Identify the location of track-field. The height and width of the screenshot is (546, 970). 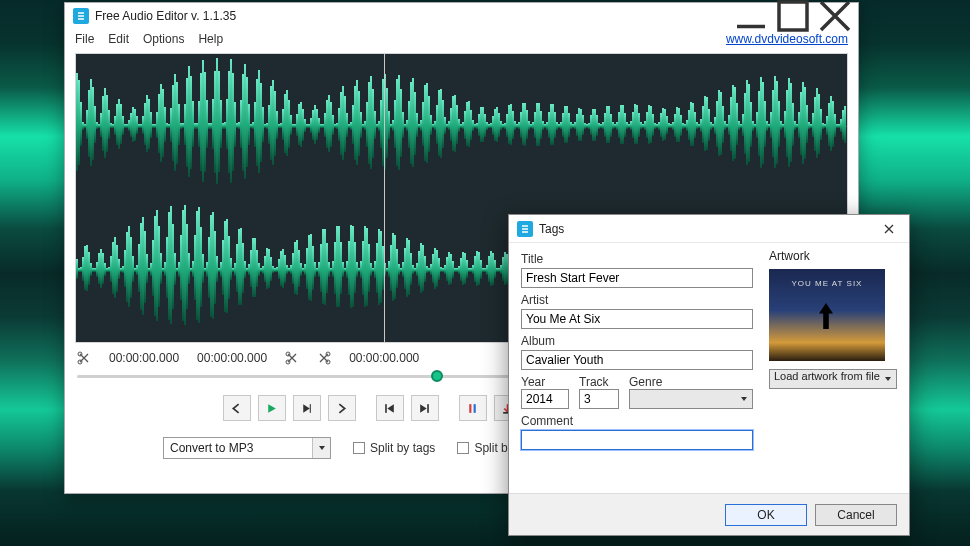
(599, 399).